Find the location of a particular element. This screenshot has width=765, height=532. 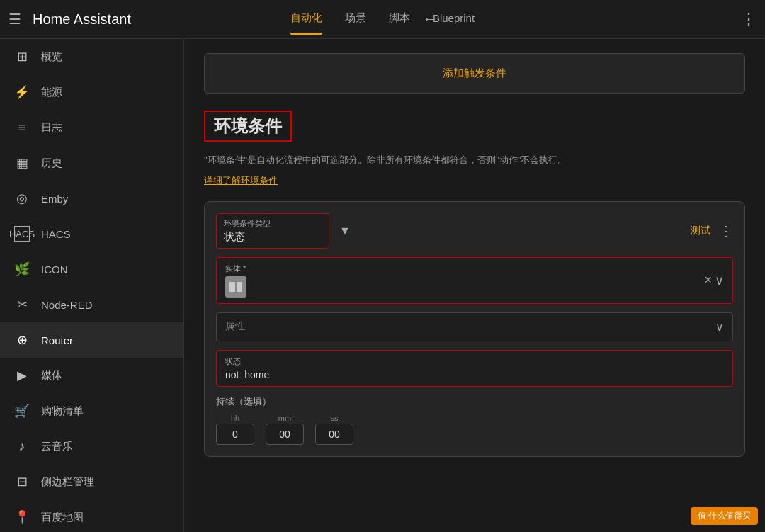

icon-icon: 🌿 is located at coordinates (22, 269).